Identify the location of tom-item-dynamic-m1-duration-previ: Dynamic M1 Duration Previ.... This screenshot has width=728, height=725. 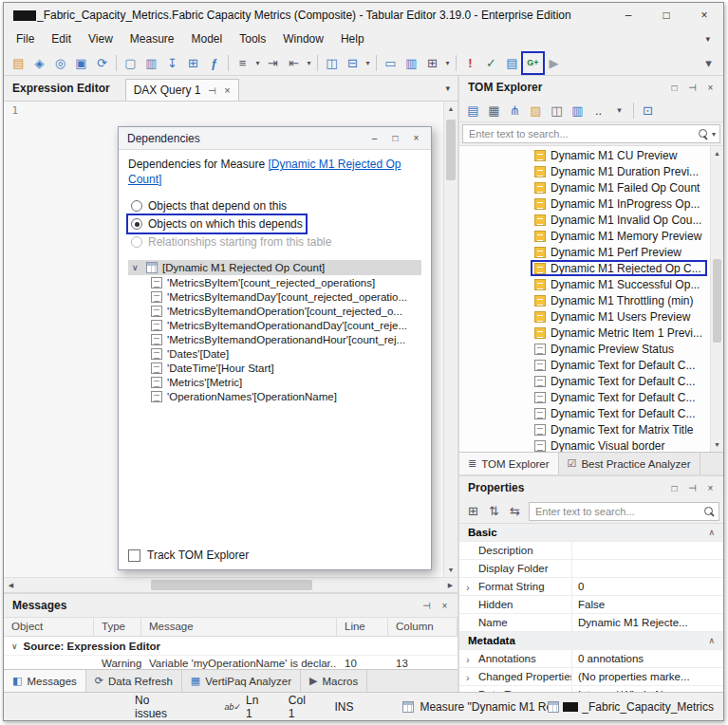
(585, 171).